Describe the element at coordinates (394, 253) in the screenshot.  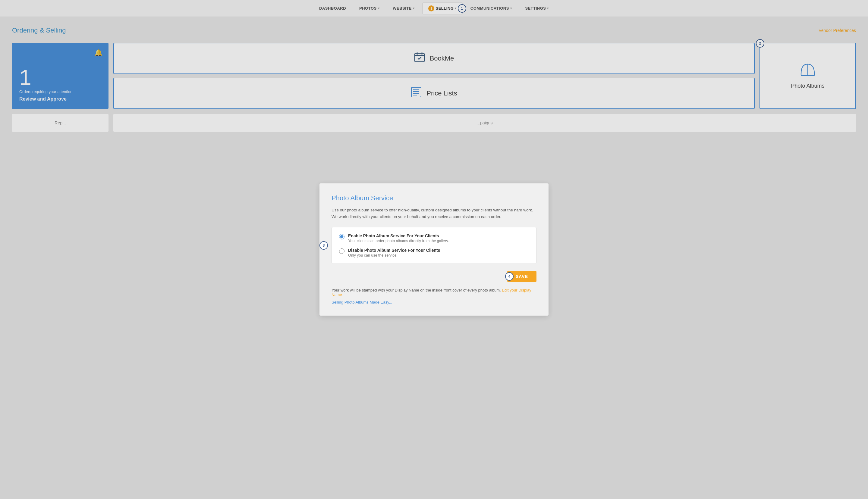
I see `disable-content: Disable Photo Album Service For Your Cli…` at that location.